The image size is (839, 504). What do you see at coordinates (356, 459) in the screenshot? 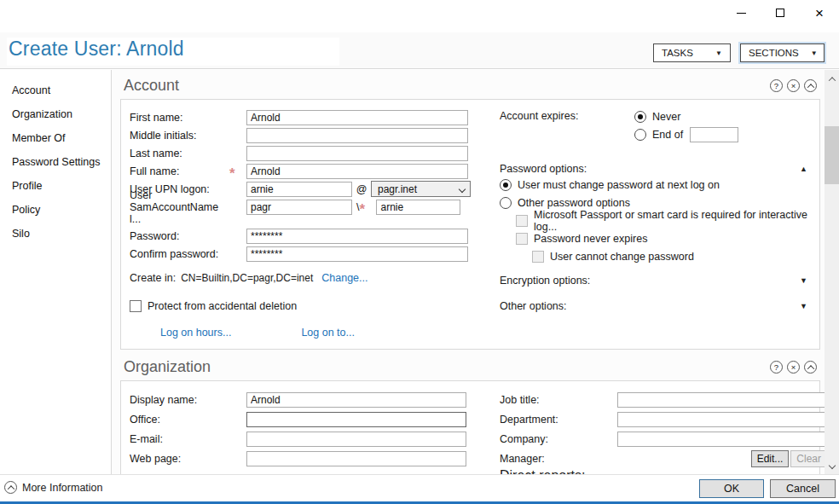
I see `web-page-input` at bounding box center [356, 459].